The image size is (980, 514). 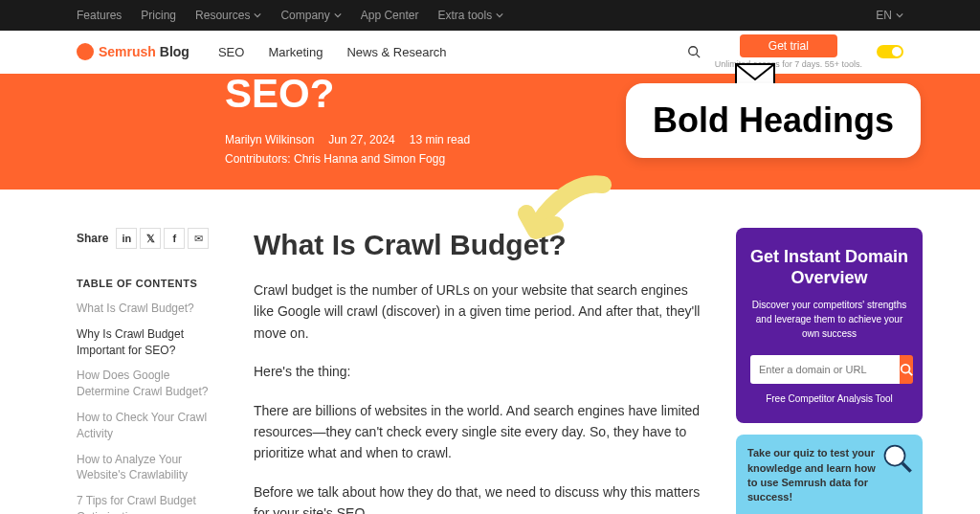 What do you see at coordinates (890, 15) in the screenshot?
I see `lang-selector: EN` at bounding box center [890, 15].